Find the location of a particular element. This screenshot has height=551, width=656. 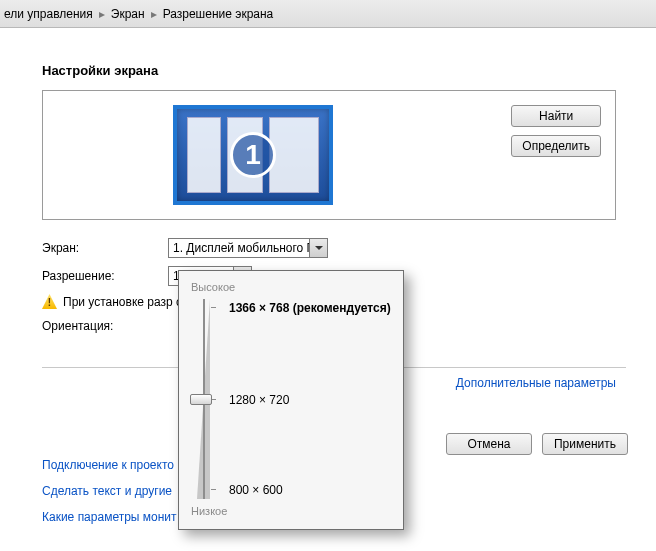

identify-button: Определить is located at coordinates (556, 146).